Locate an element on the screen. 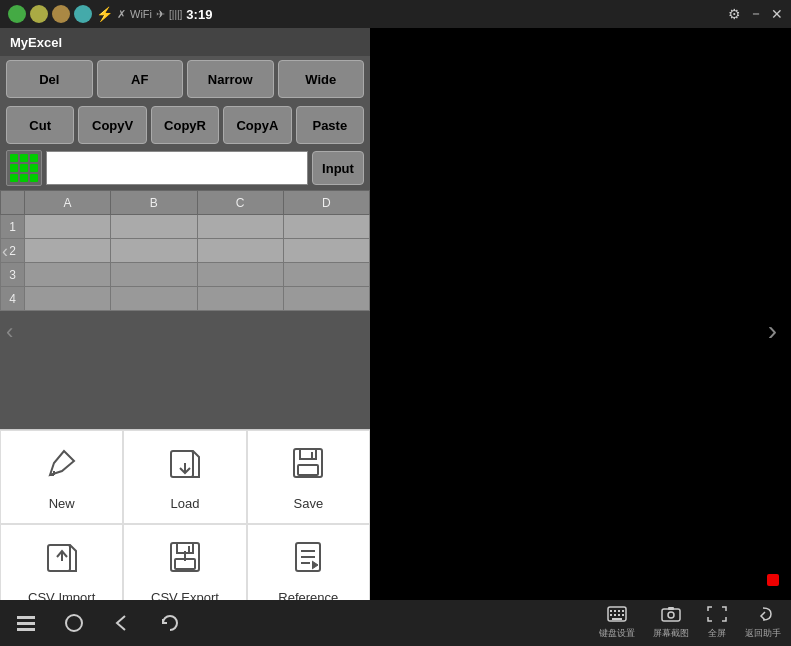 This screenshot has width=791, height=646. table-row: 2 is located at coordinates (186, 251).